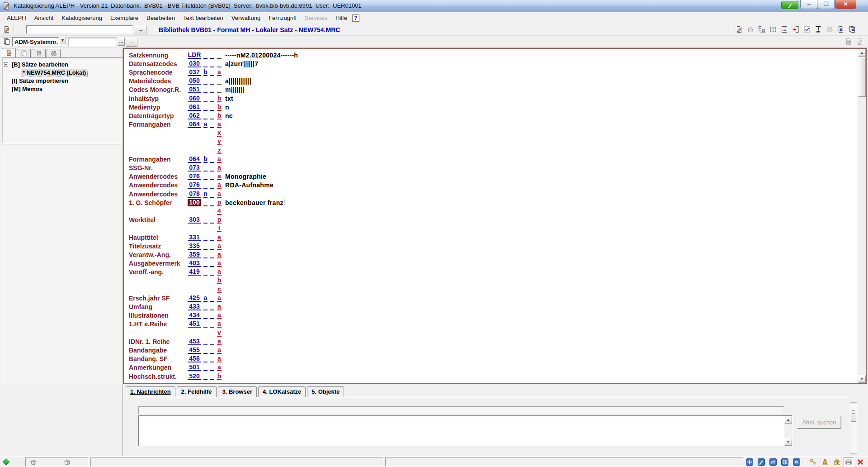 This screenshot has width=868, height=467. Describe the element at coordinates (237, 392) in the screenshot. I see `tab-3-browser: 3. Browser` at that location.